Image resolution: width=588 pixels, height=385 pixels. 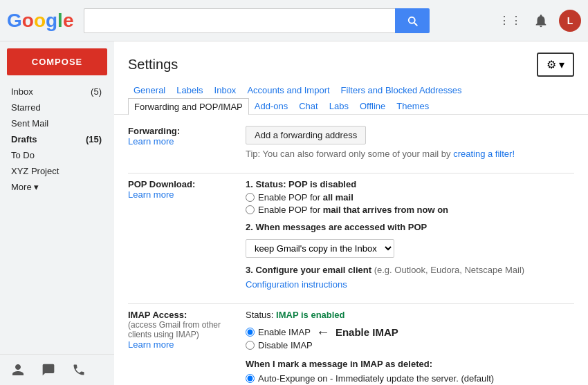 What do you see at coordinates (410, 198) in the screenshot?
I see `pop-enable-all-radio-label: Enable POP for all mail` at bounding box center [410, 198].